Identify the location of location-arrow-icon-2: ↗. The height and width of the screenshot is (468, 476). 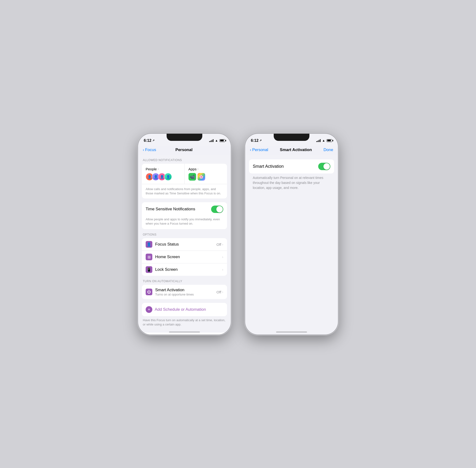
(261, 141).